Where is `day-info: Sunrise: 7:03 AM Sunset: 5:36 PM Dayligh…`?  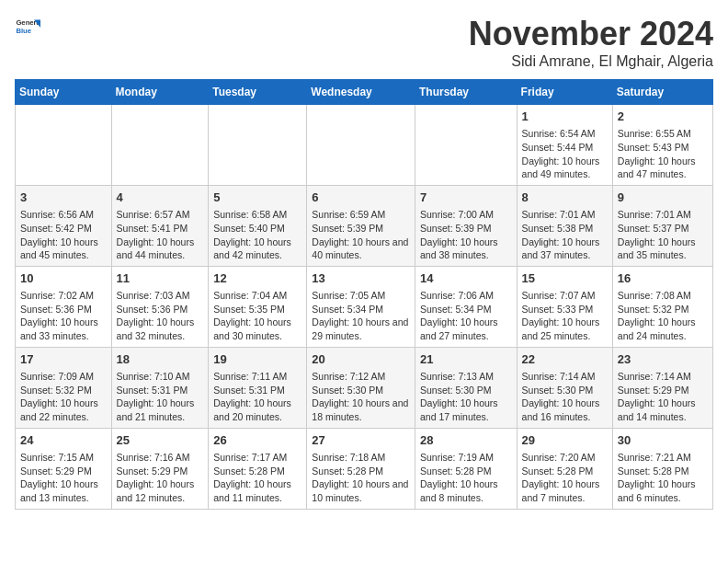 day-info: Sunrise: 7:03 AM Sunset: 5:36 PM Dayligh… is located at coordinates (160, 316).